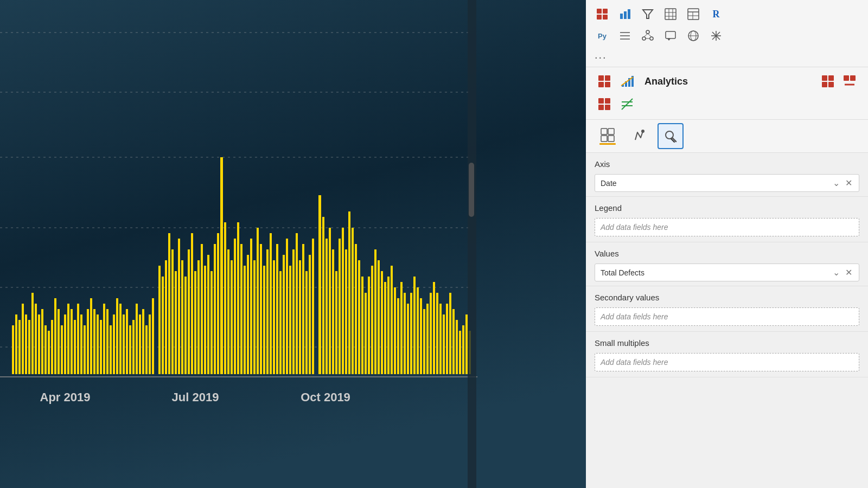 Image resolution: width=868 pixels, height=488 pixels. Describe the element at coordinates (727, 317) in the screenshot. I see `secondary-values-placeholder: Add data fields here` at that location.